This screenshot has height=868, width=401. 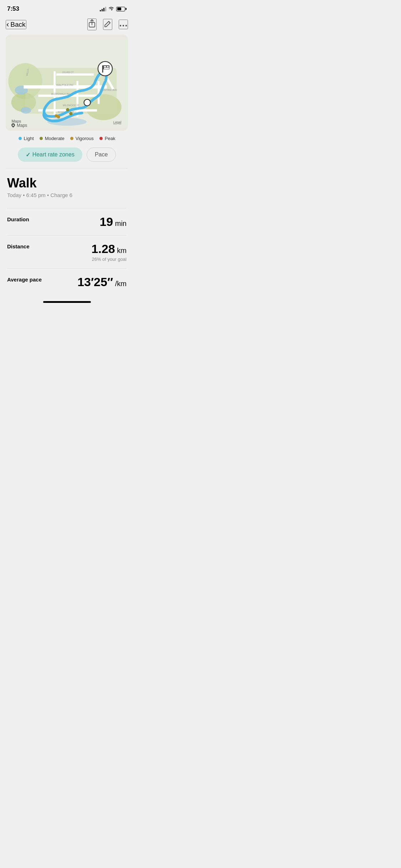 I want to click on workout-subtitle: Today • 6:45 pm • Charge 6, so click(x=67, y=195).